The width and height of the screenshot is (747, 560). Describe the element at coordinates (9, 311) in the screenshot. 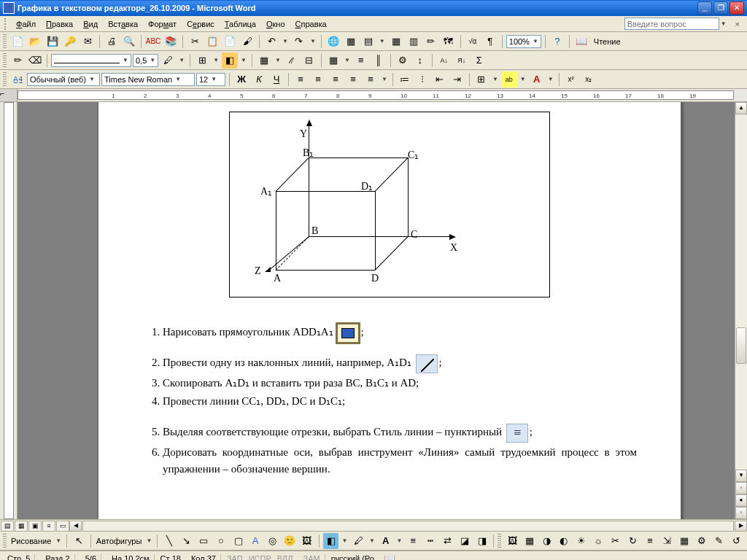

I see `vertical-ruler` at that location.